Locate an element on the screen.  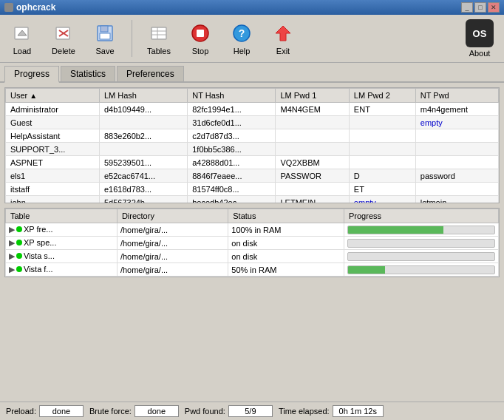
tables-button: Tables is located at coordinates (159, 38).